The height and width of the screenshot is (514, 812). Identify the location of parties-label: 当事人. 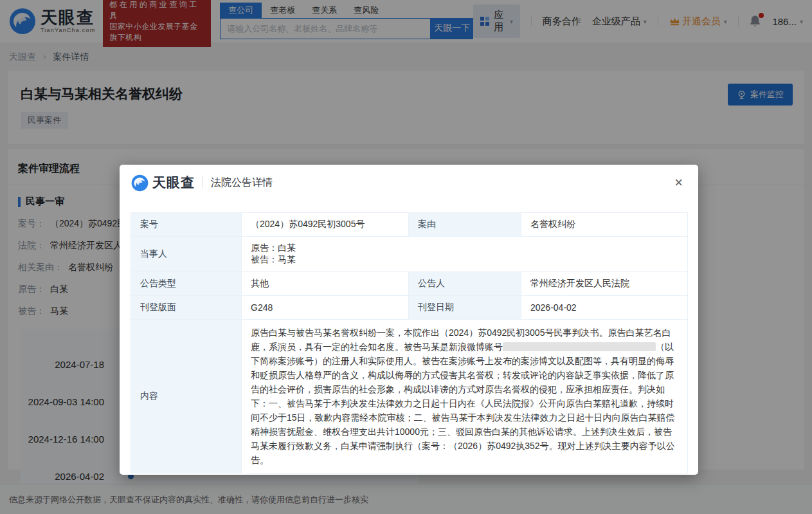
(186, 255).